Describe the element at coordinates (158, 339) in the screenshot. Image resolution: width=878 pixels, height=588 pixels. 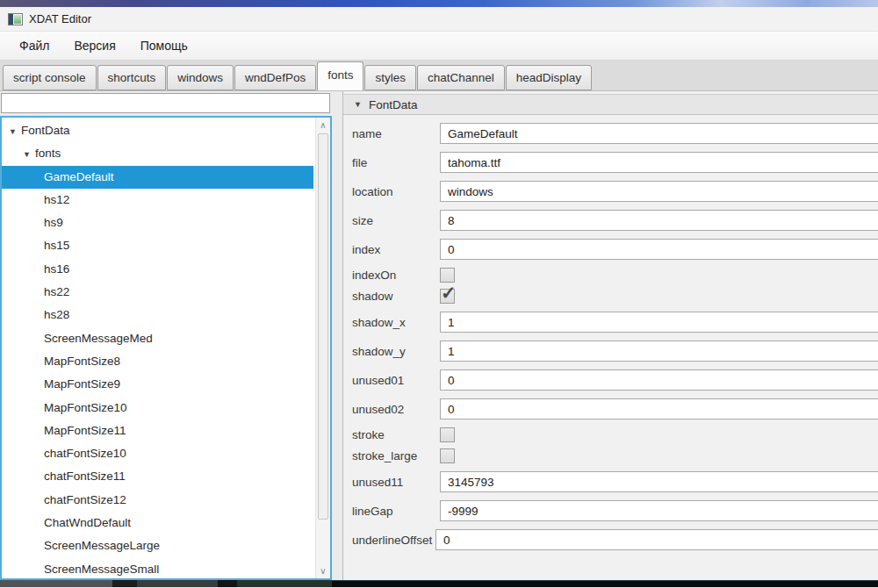
I see `tree-item: ScreenMessageMed` at that location.